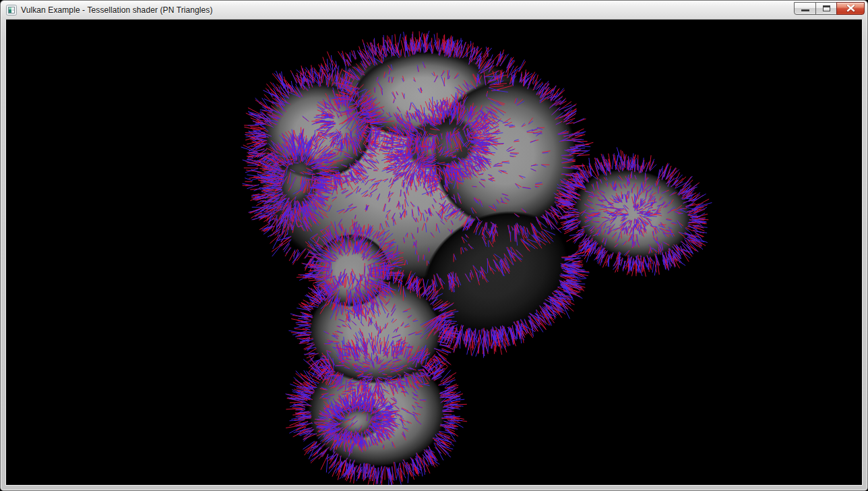  I want to click on close-icon, so click(850, 8).